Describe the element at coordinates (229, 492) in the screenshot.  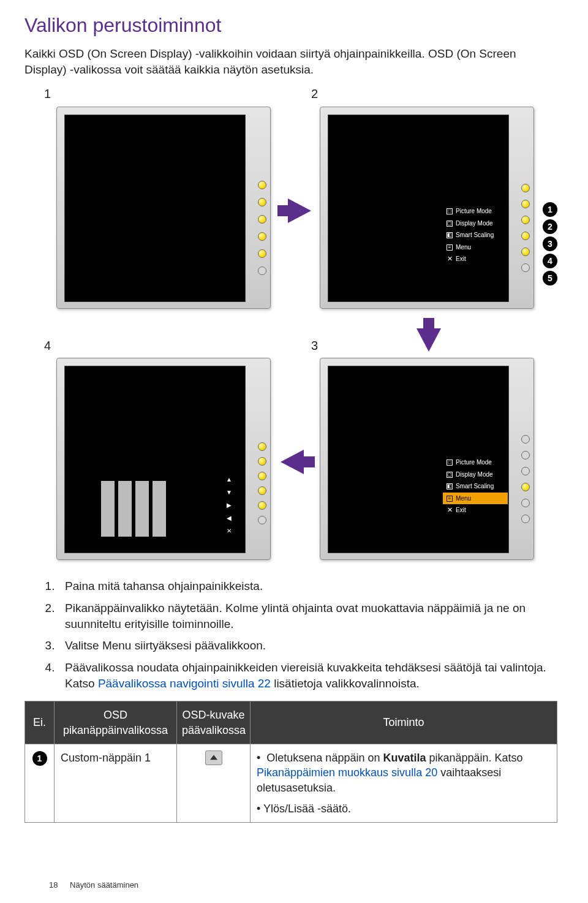
I see `down-key-icon: ▼` at that location.